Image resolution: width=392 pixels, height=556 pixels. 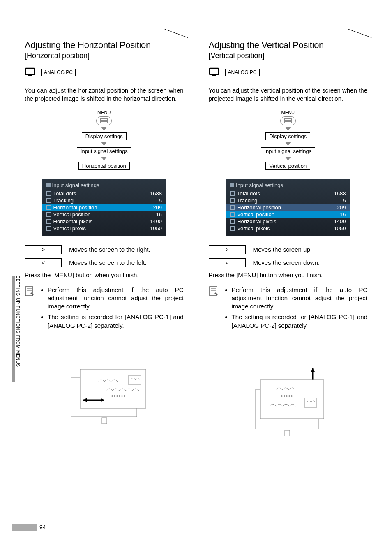 What do you see at coordinates (343, 215) in the screenshot?
I see `osd-row-value: 16` at bounding box center [343, 215].